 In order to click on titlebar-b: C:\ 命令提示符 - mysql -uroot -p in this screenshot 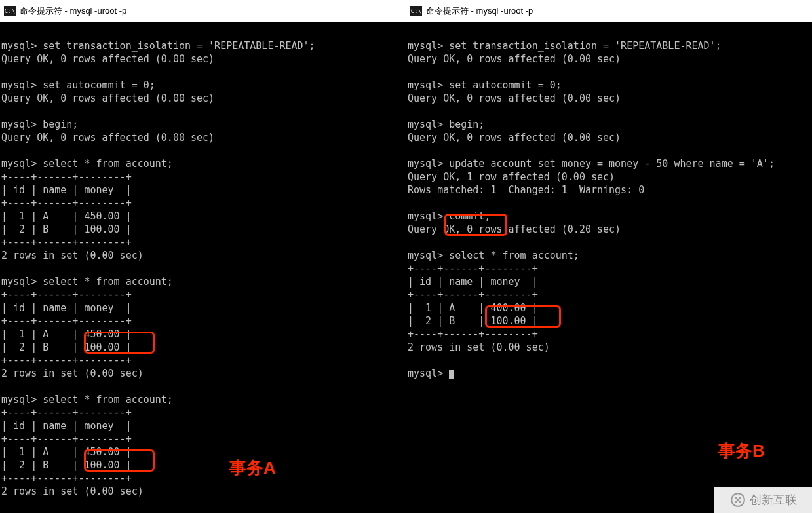, I will do `click(609, 11)`.